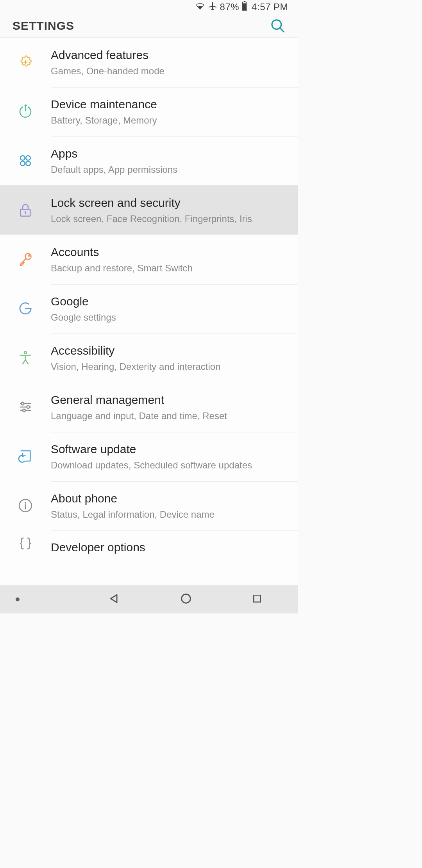 This screenshot has width=422, height=868. What do you see at coordinates (186, 599) in the screenshot?
I see `nav-home-button` at bounding box center [186, 599].